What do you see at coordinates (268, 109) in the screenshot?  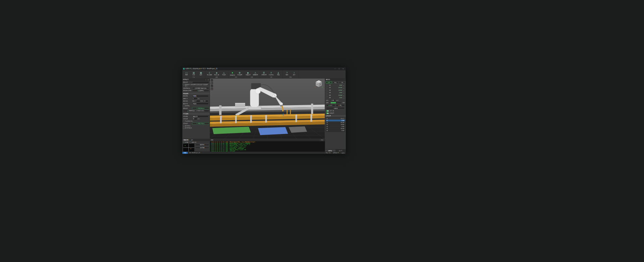 I see `viewport-3d: ⌂ ↻ + ◎ 上 前 右` at bounding box center [268, 109].